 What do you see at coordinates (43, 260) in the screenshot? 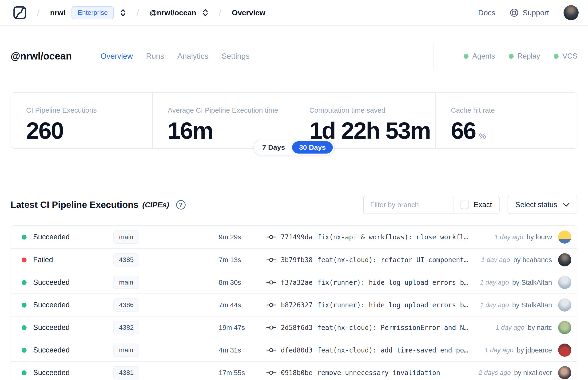
I see `status-label: Failed` at bounding box center [43, 260].